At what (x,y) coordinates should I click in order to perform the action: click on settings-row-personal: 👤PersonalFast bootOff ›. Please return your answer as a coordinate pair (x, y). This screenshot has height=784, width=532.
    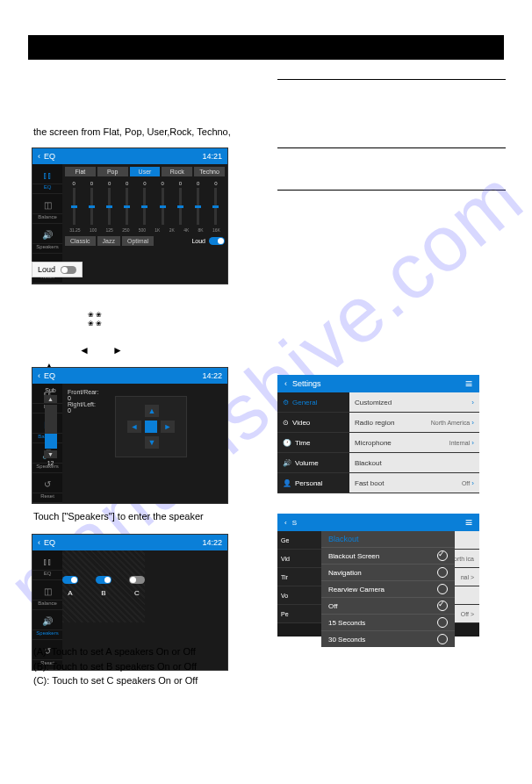
    Looking at the image, I should click on (378, 483).